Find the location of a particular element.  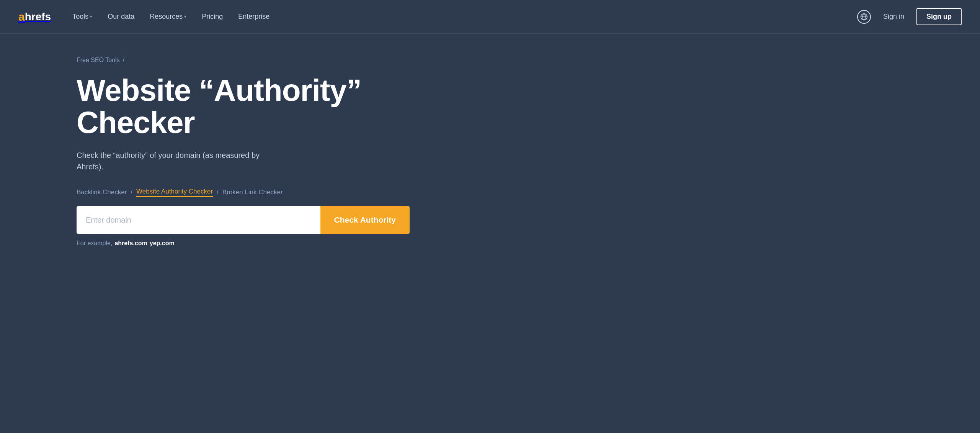

globe-icon is located at coordinates (864, 17).